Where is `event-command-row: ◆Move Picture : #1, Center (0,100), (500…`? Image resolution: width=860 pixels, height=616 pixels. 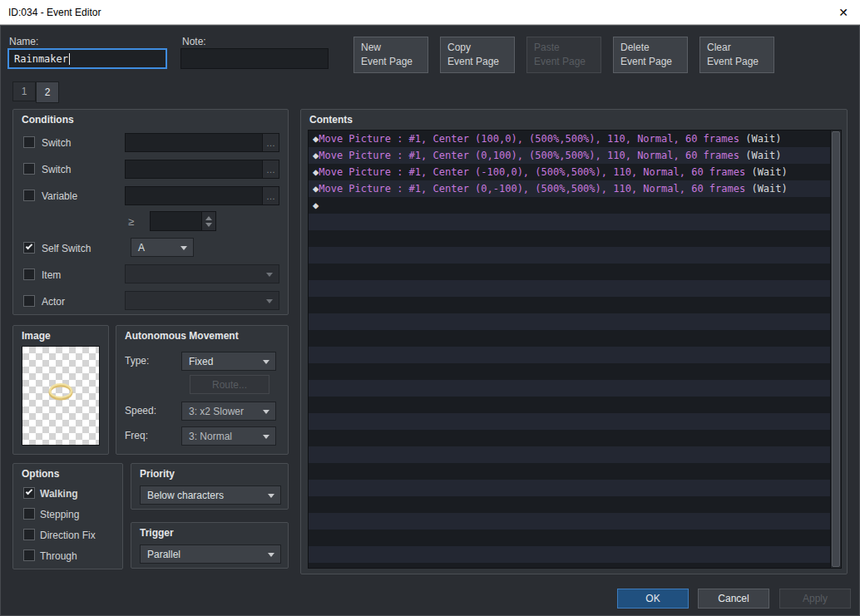
event-command-row: ◆Move Picture : #1, Center (0,100), (500… is located at coordinates (575, 155).